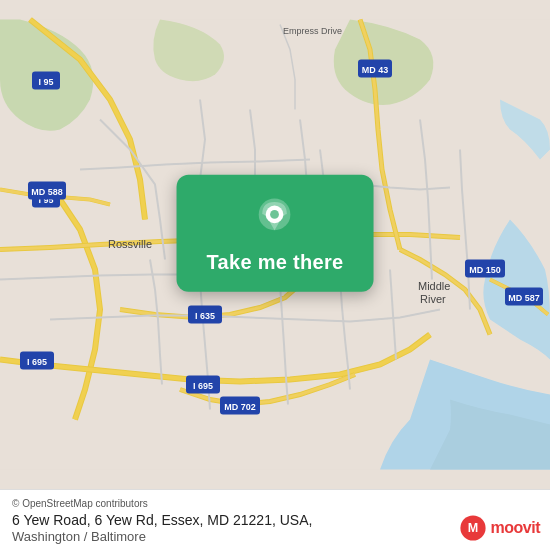  Describe the element at coordinates (275, 218) in the screenshot. I see `location-pin-icon` at that location.